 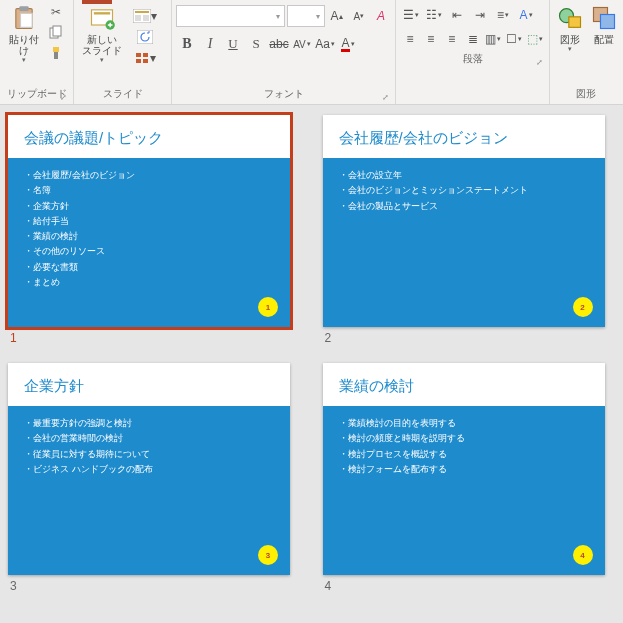 I want to click on char-spacing-button: AV▾, so click(x=302, y=44).